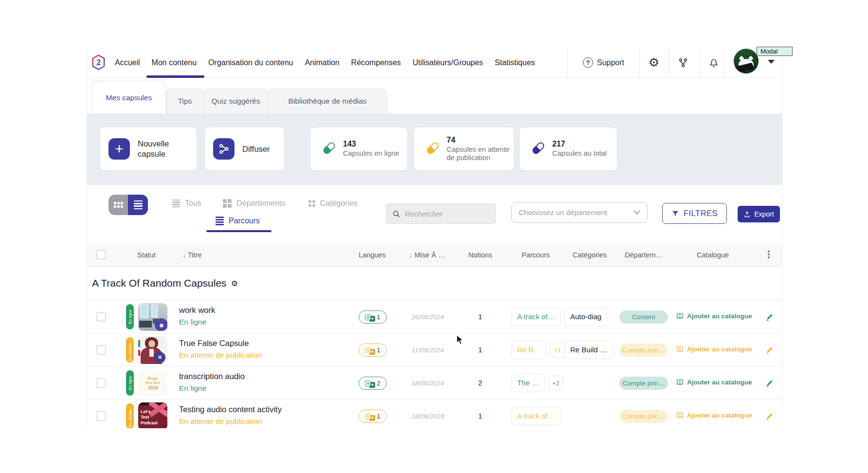  Describe the element at coordinates (590, 255) in the screenshot. I see `col-categories: Catégories` at that location.